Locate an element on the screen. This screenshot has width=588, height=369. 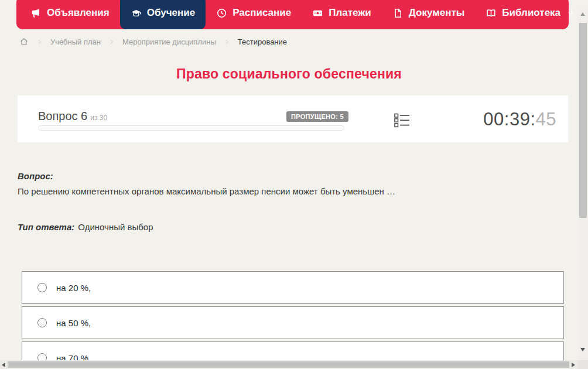
horizontal-scrollbar is located at coordinates (289, 364).